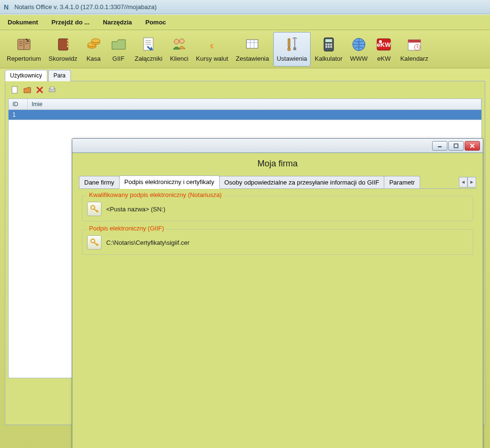  What do you see at coordinates (126, 229) in the screenshot?
I see `group2-legend: Podpis elektroniczny (GIIF)` at bounding box center [126, 229].